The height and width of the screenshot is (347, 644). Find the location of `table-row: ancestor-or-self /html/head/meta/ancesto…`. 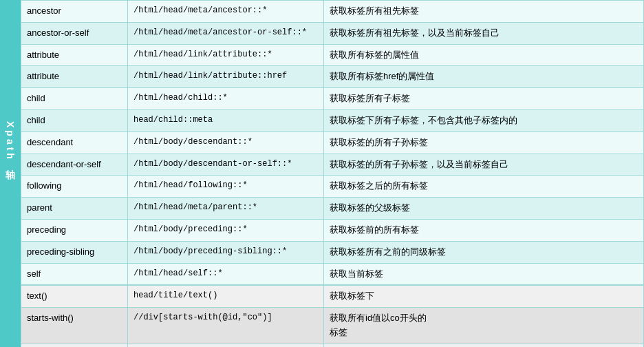

table-row: ancestor-or-self /html/head/meta/ancesto… is located at coordinates (333, 33).